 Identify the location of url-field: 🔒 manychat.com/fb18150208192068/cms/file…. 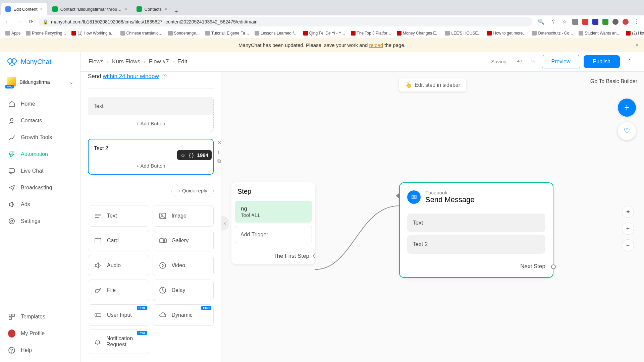
(285, 22).